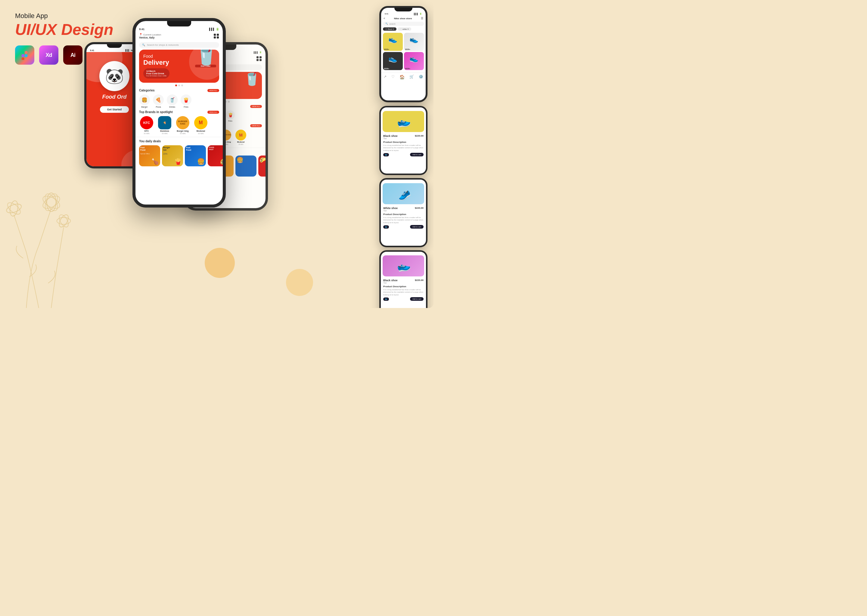  Describe the element at coordinates (179, 141) in the screenshot. I see `deals-header: You daily deals` at that location.